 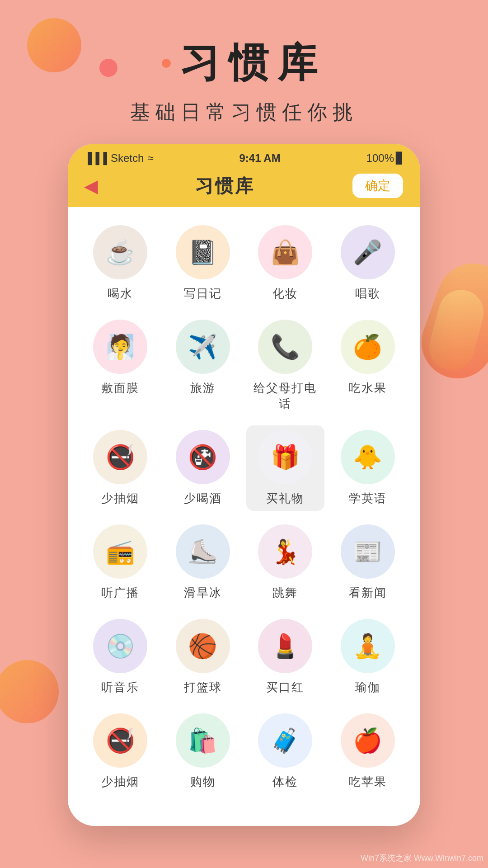 I want to click on habit-item-makeup: 👜化妆, so click(x=286, y=263).